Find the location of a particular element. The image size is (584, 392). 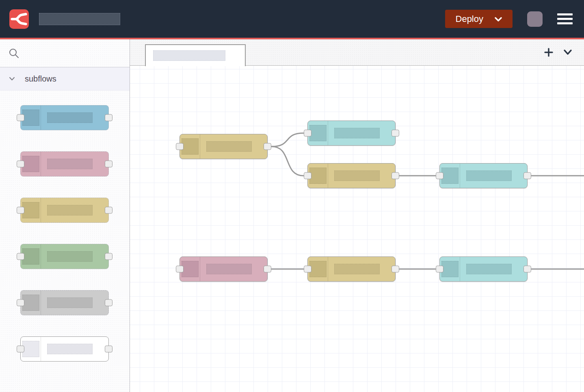

user-avatar is located at coordinates (535, 19).